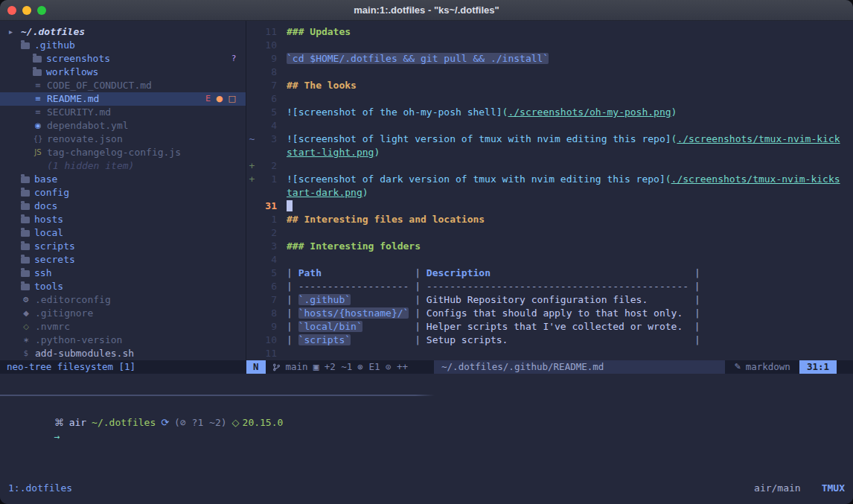 The width and height of the screenshot is (853, 504). Describe the element at coordinates (467, 339) in the screenshot. I see `text-segment-desc: Setup scripts.` at that location.